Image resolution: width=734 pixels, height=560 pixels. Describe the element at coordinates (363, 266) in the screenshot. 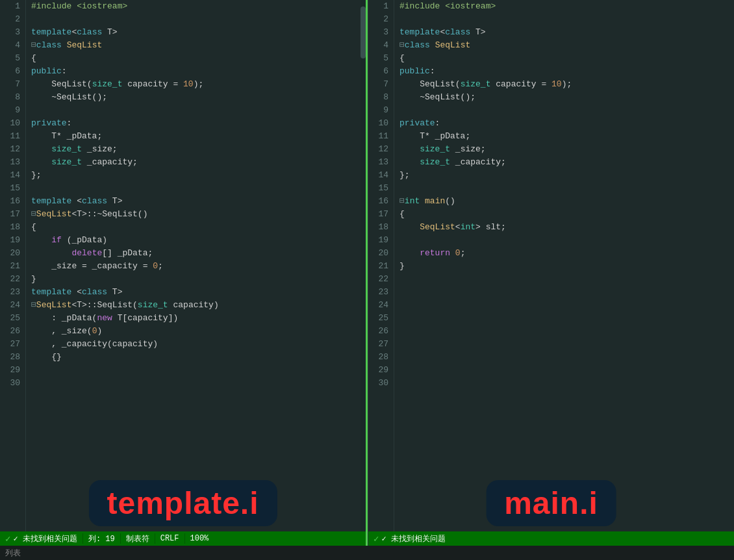

I see `scrollbar-left` at that location.